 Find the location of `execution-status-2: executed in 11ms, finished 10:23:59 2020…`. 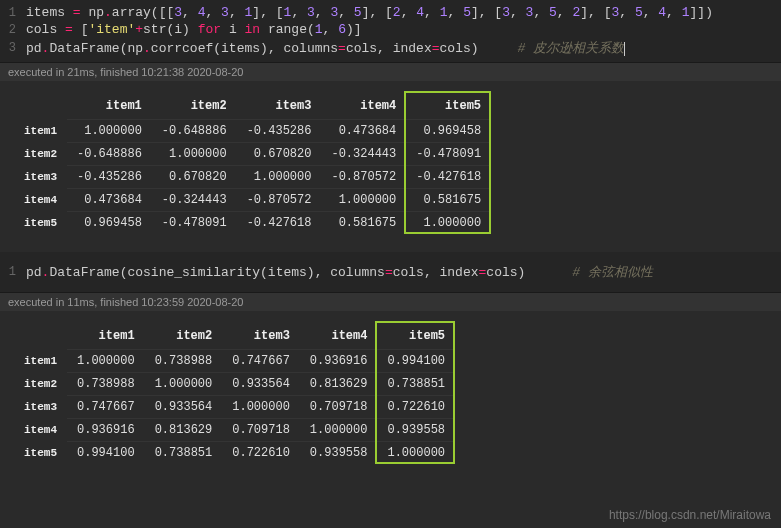

execution-status-2: executed in 11ms, finished 10:23:59 2020… is located at coordinates (390, 302).